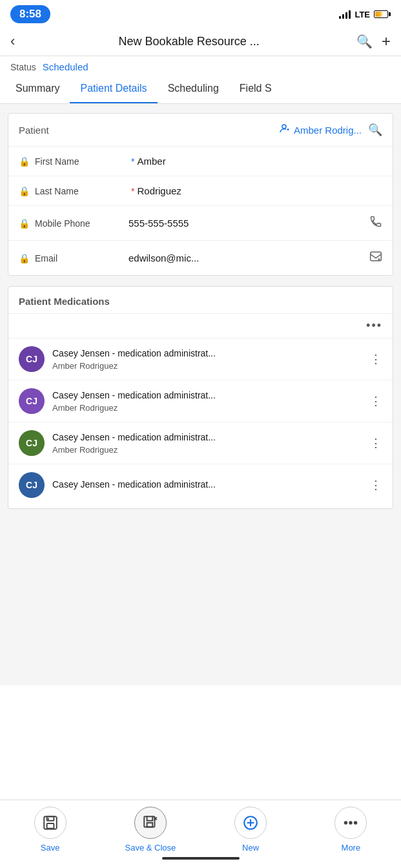 The image size is (401, 868). What do you see at coordinates (50, 823) in the screenshot?
I see `save-icon` at bounding box center [50, 823].